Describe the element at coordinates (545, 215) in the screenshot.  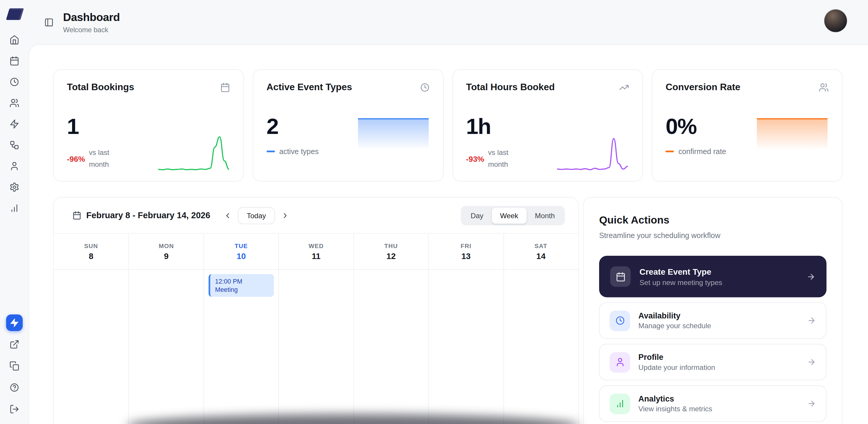
I see `view-month-button: Month` at that location.